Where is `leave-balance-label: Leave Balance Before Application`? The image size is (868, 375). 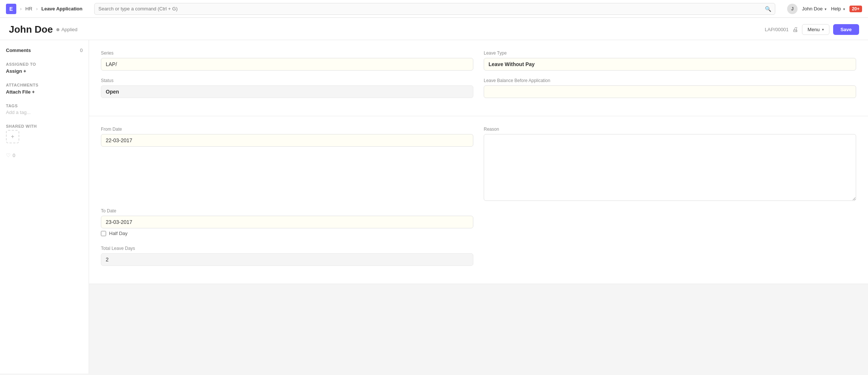
leave-balance-label: Leave Balance Before Application is located at coordinates (670, 81).